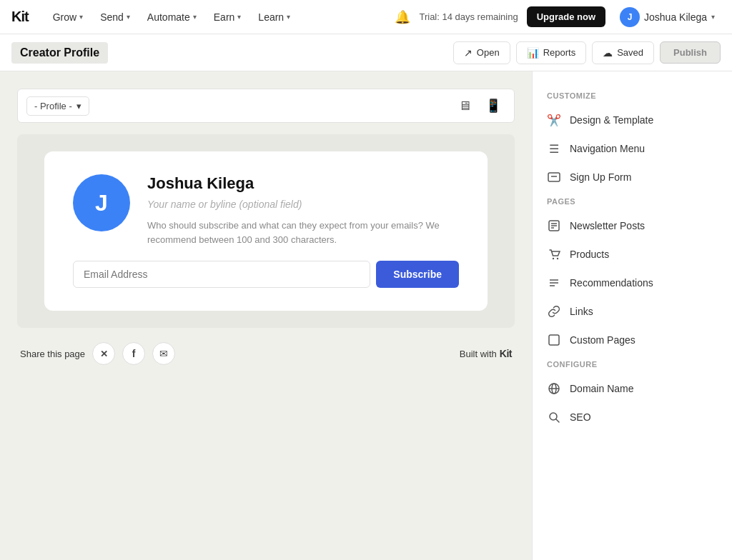  I want to click on twitter-x-icon: ✕, so click(104, 354).